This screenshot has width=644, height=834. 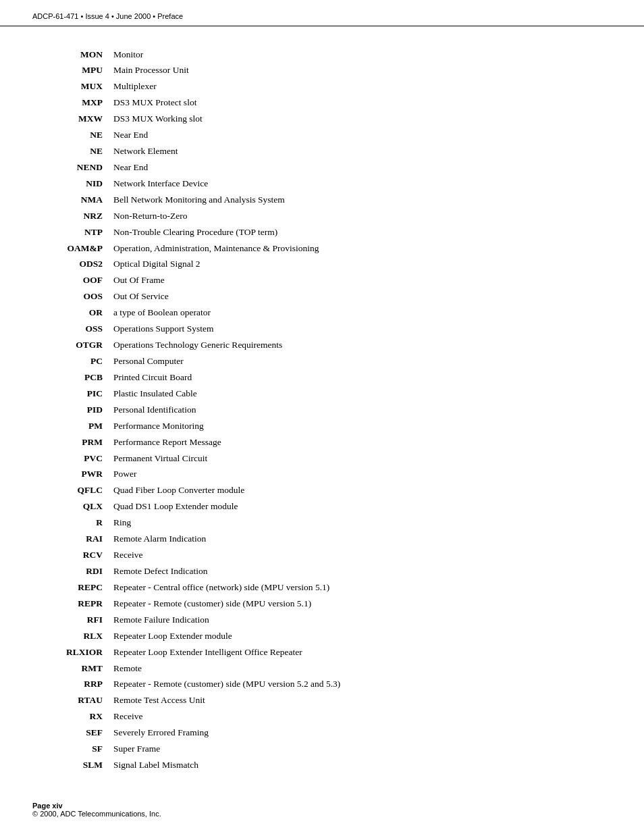 I want to click on glossary-definition: Remote Alarm Indication, so click(x=363, y=540).